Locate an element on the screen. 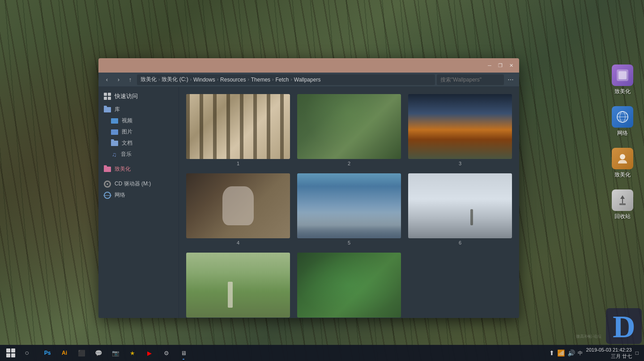 Image resolution: width=644 pixels, height=361 pixels. sidebar-item-photo: 图片 is located at coordinates (139, 132).